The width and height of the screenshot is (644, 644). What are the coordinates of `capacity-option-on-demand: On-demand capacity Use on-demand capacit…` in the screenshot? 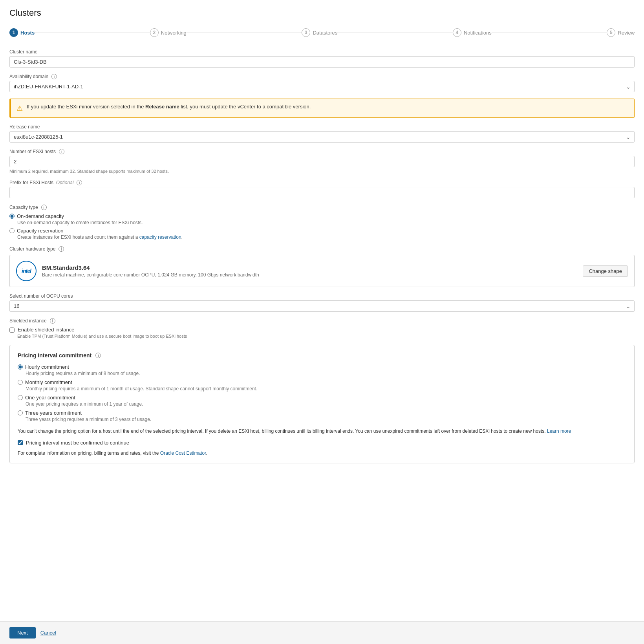 It's located at (322, 219).